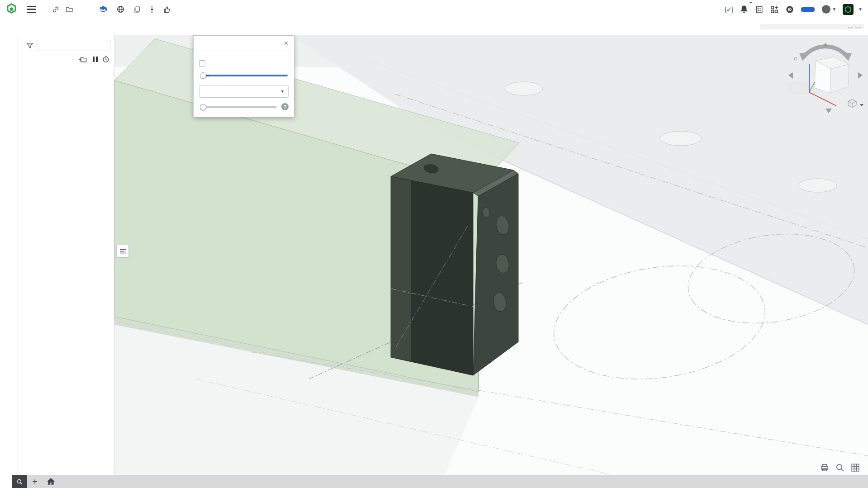 Image resolution: width=868 pixels, height=488 pixels. Describe the element at coordinates (123, 251) in the screenshot. I see `collapsed-dialog-handle` at that location.